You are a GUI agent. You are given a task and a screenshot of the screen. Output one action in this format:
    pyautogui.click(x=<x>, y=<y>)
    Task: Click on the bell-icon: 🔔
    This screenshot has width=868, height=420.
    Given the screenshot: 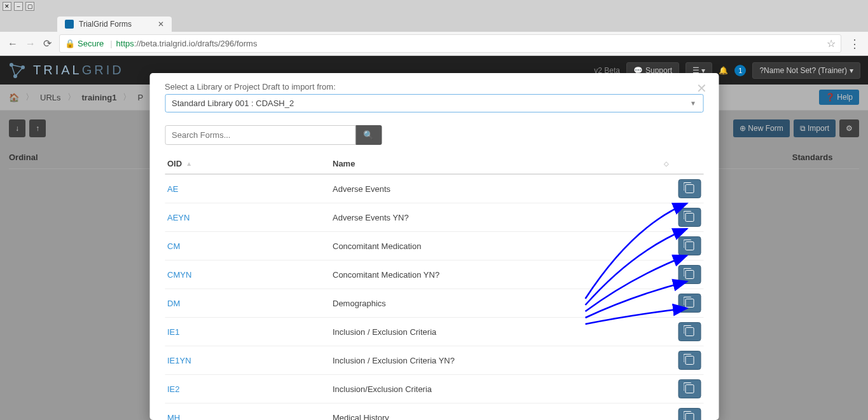 What is the action you would take?
    pyautogui.click(x=724, y=71)
    